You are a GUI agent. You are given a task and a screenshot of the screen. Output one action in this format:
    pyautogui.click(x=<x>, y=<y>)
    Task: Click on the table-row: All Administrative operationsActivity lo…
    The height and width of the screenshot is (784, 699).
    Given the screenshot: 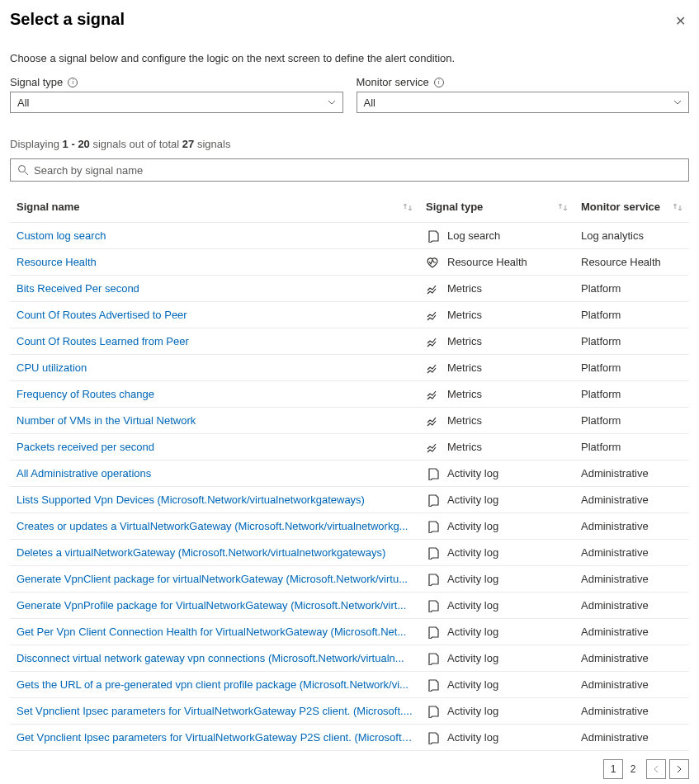 What is the action you would take?
    pyautogui.click(x=350, y=474)
    